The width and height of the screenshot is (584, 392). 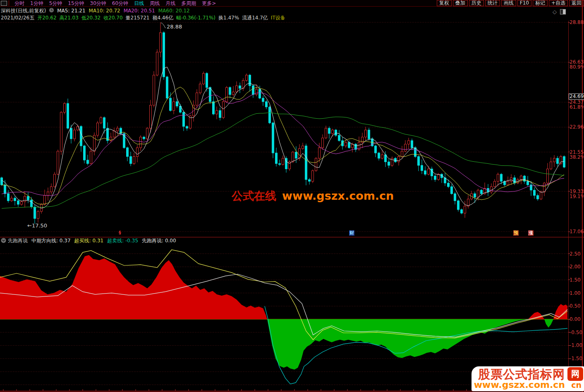 I want to click on event-marker: 财, so click(x=352, y=233).